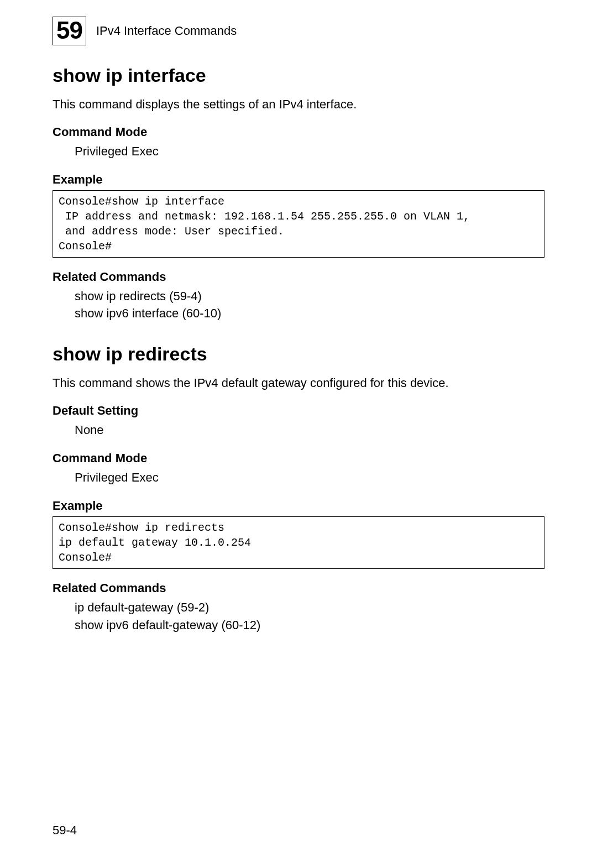  What do you see at coordinates (298, 31) in the screenshot?
I see `running-header: 59 IPv4 Interface Commands` at bounding box center [298, 31].